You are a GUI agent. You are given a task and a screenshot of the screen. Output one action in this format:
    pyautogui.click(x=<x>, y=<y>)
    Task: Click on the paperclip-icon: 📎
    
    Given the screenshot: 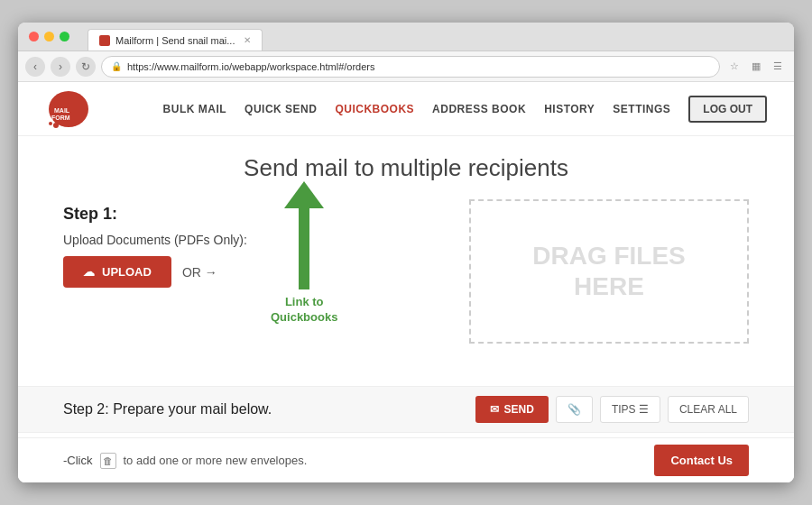 What is the action you would take?
    pyautogui.click(x=574, y=409)
    